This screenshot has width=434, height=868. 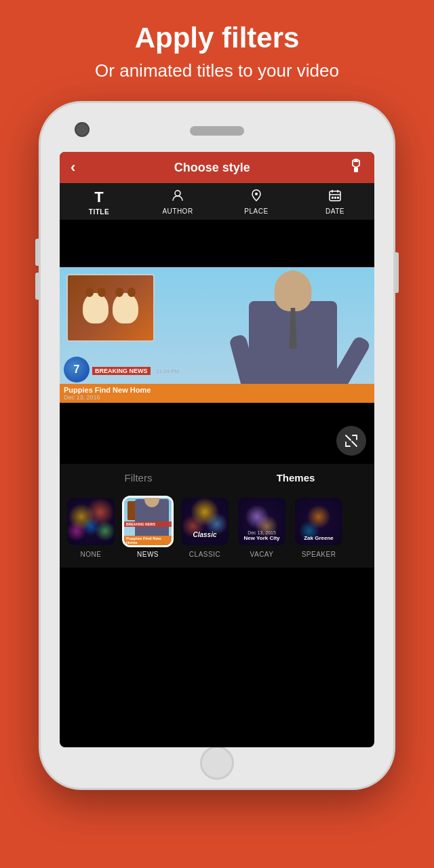 I want to click on vol-down-button, so click(x=37, y=286).